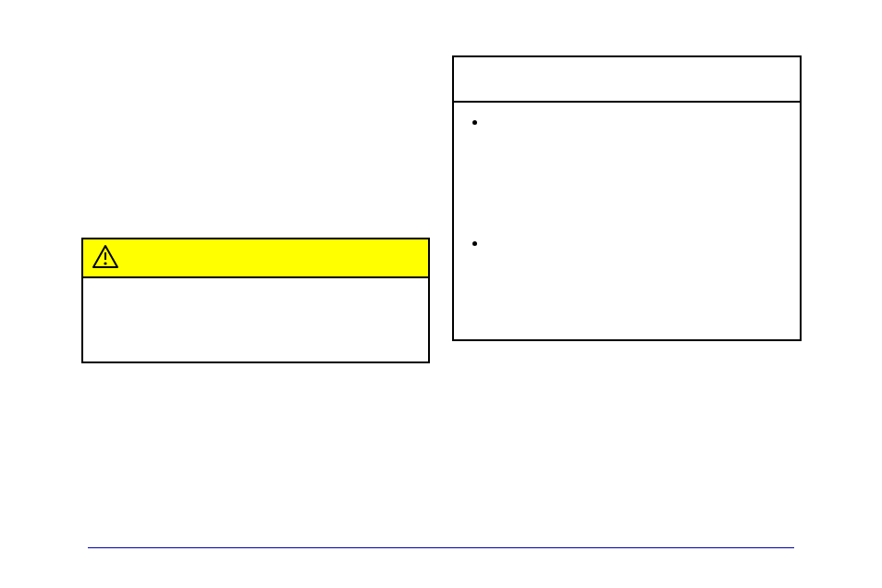 This screenshot has height=588, width=882. What do you see at coordinates (255, 319) in the screenshot?
I see `caution-body` at bounding box center [255, 319].